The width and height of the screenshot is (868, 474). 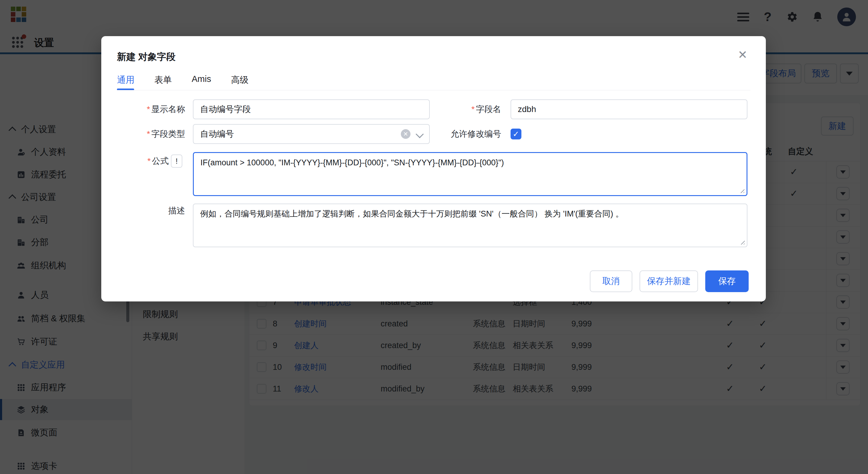 I want to click on cancel-button: 取消, so click(x=611, y=281).